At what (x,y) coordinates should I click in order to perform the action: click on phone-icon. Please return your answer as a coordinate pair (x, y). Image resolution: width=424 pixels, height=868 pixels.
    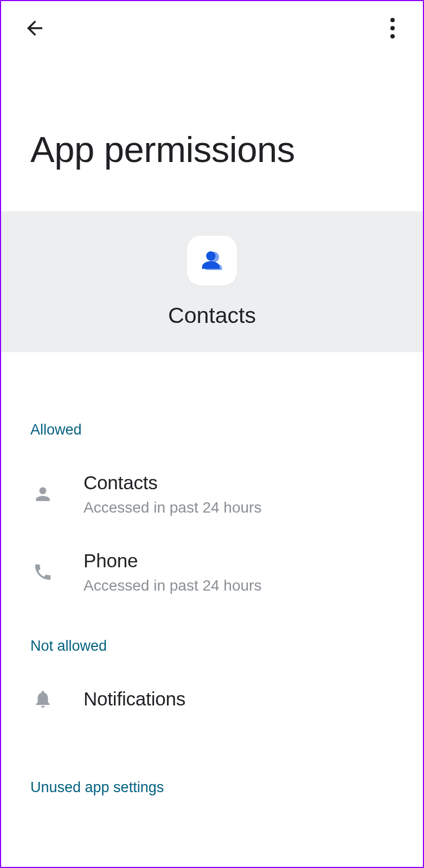
    Looking at the image, I should click on (43, 572).